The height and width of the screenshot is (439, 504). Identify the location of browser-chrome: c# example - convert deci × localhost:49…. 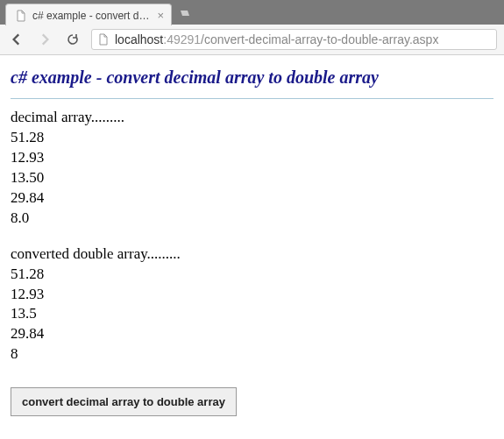
(252, 28).